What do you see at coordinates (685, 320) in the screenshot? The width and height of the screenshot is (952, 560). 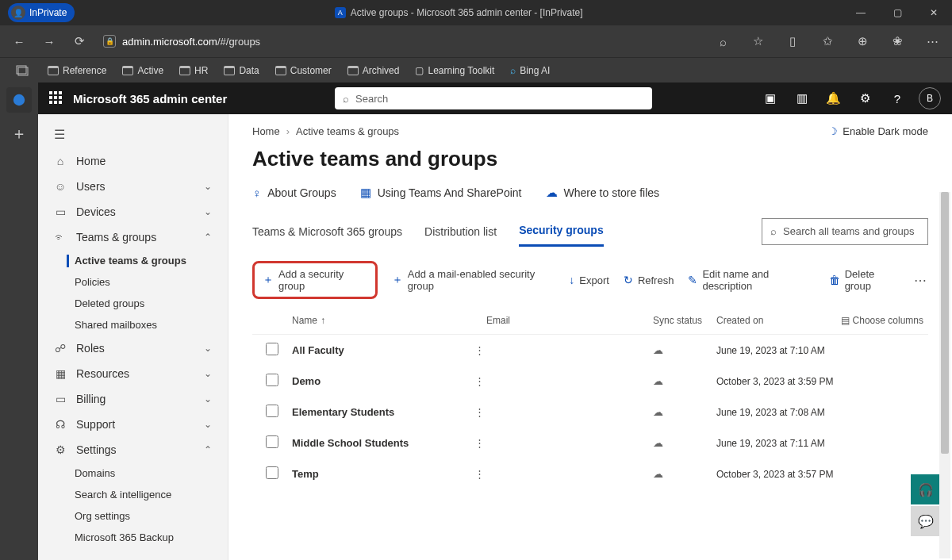 I see `col-sync: Sync status` at bounding box center [685, 320].